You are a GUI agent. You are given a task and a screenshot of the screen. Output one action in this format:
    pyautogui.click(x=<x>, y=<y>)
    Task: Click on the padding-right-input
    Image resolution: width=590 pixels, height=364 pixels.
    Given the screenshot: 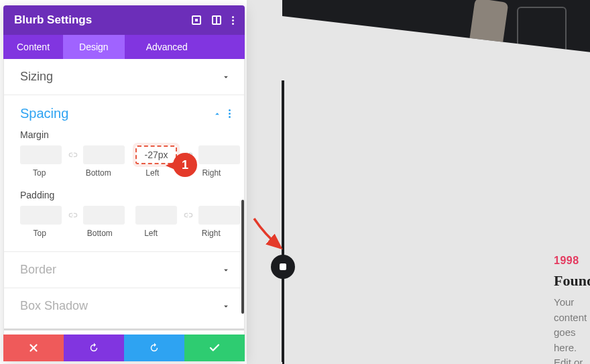 What is the action you would take?
    pyautogui.click(x=219, y=215)
    